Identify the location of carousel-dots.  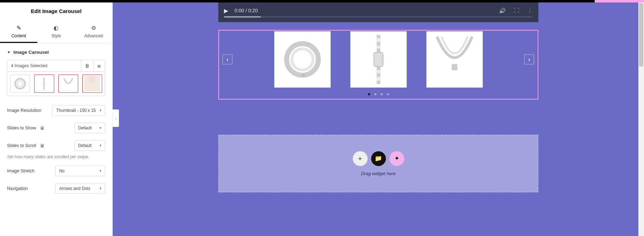
(378, 94).